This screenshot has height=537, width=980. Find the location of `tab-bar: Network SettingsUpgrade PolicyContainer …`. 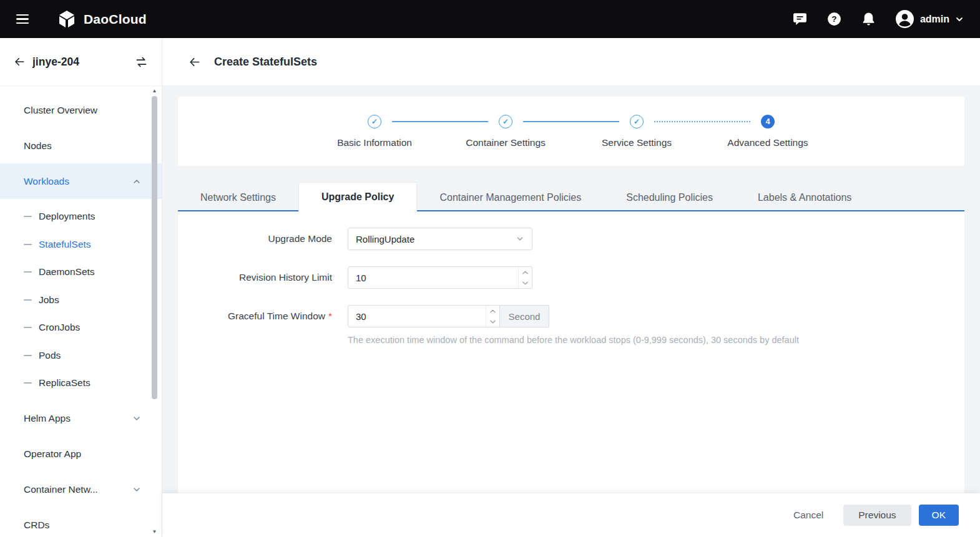

tab-bar: Network SettingsUpgrade PolicyContainer … is located at coordinates (571, 197).